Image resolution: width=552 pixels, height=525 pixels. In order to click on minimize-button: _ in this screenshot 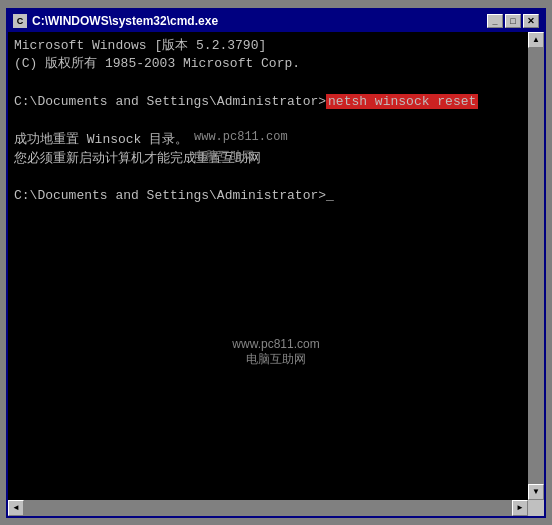, I will do `click(495, 21)`.